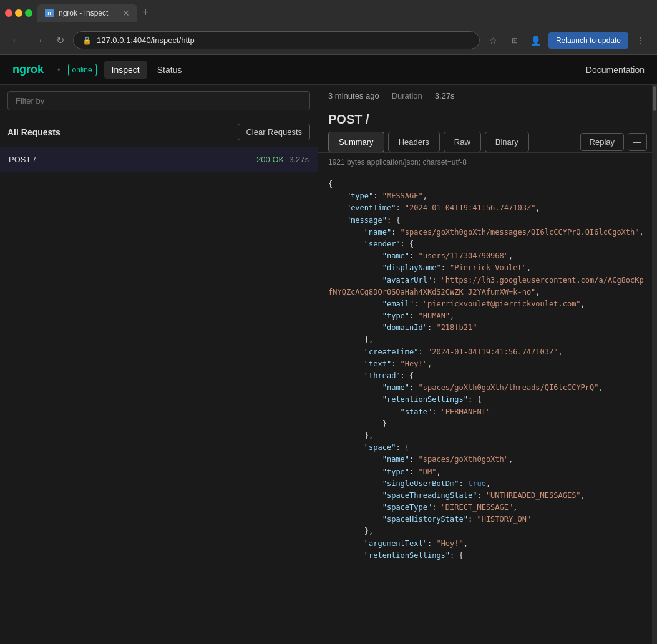 This screenshot has height=644, width=657. I want to click on json-line: "spaceThreadingState": "UNTHREADED_MESSA…, so click(488, 495).